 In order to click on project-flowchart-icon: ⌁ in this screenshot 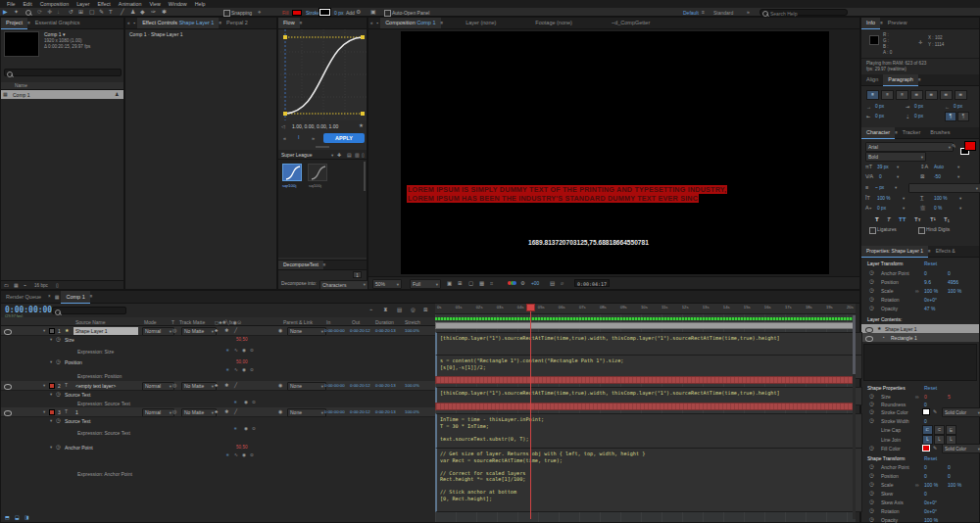, I will do `click(25, 285)`.